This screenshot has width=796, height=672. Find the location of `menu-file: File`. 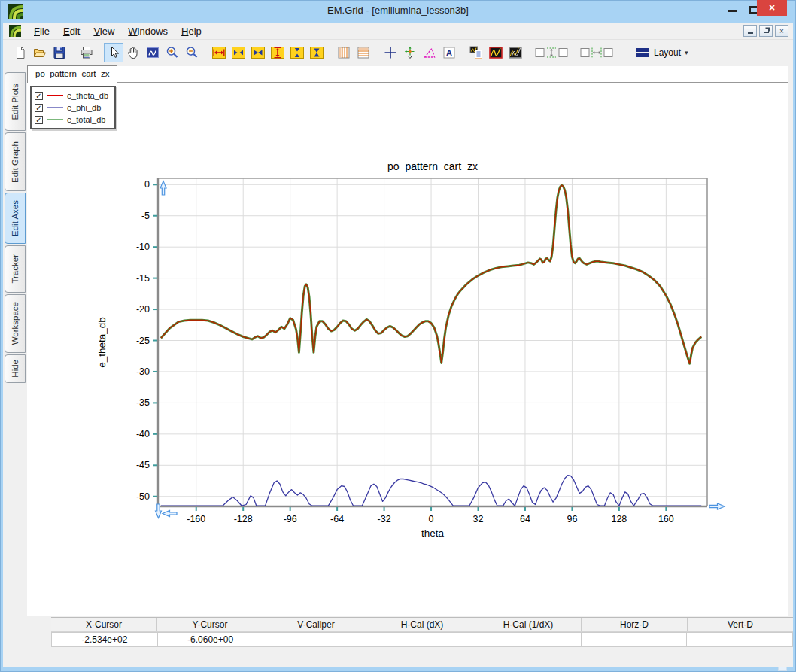

menu-file: File is located at coordinates (42, 32).